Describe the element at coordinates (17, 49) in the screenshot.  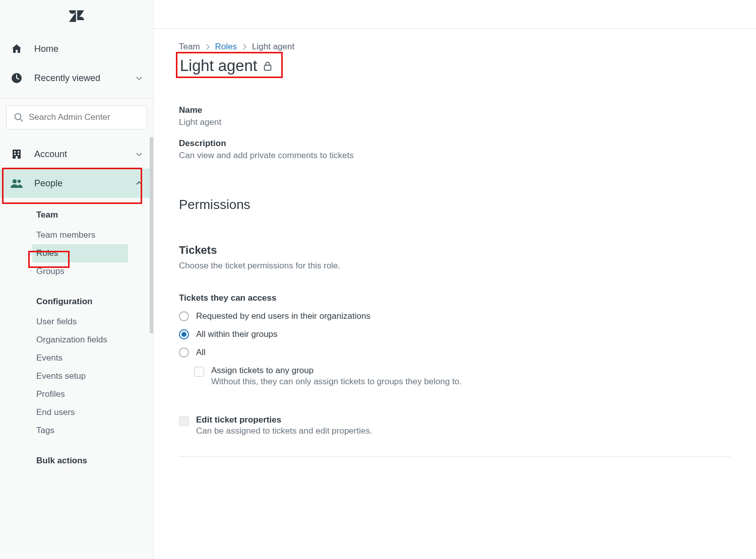
I see `home-icon` at that location.